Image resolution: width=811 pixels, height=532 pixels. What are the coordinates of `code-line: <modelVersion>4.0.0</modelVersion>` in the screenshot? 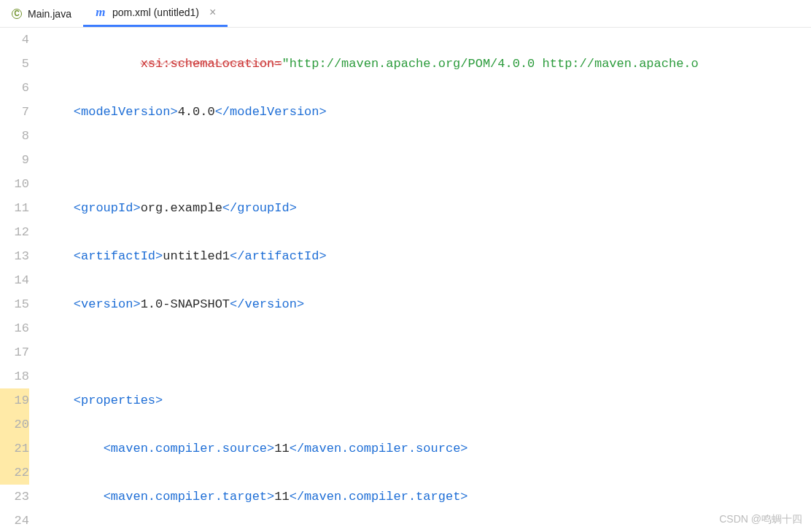 It's located at (427, 112).